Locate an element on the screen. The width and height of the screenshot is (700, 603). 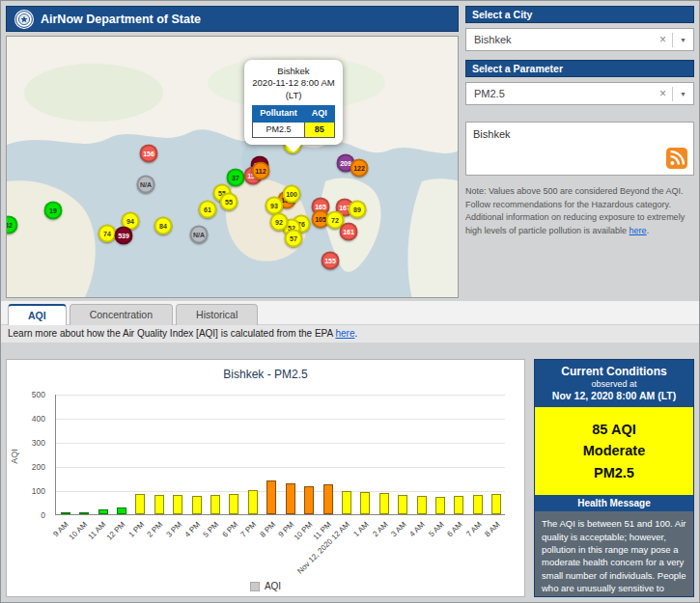
popup-col-pollutant: Pollutant is located at coordinates (279, 114).